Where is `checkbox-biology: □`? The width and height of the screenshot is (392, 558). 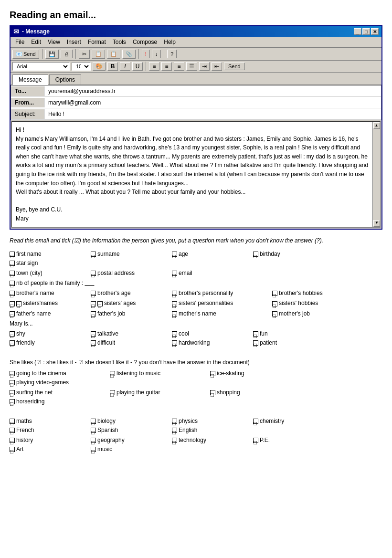 checkbox-biology: □ is located at coordinates (94, 421).